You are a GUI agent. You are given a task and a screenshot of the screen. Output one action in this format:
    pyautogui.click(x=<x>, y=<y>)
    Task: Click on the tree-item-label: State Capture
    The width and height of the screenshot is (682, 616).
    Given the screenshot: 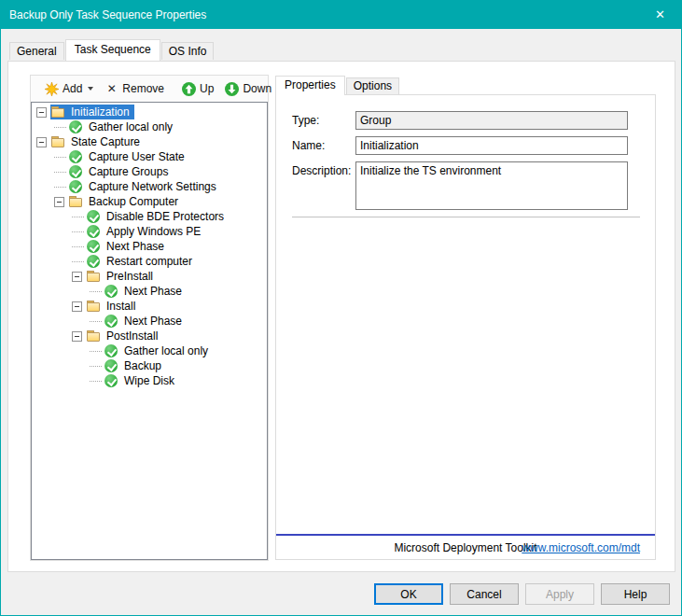 What is the action you would take?
    pyautogui.click(x=105, y=142)
    